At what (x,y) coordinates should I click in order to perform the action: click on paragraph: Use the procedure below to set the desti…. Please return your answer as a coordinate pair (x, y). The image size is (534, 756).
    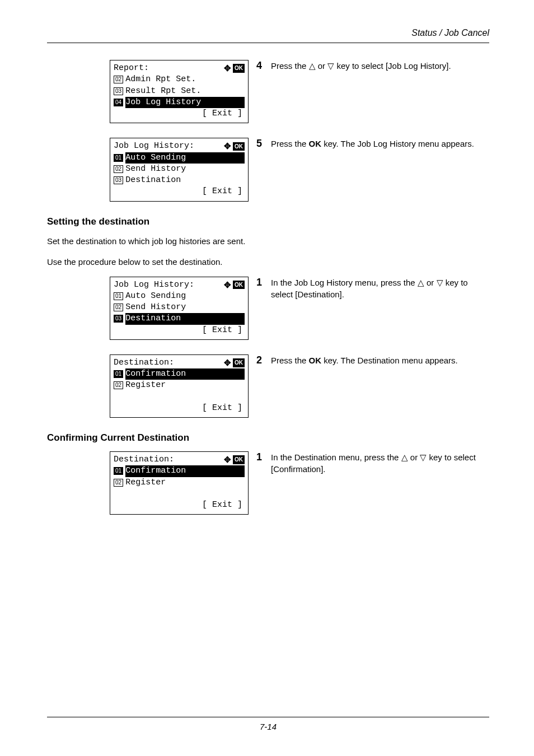
    Looking at the image, I should click on (268, 262).